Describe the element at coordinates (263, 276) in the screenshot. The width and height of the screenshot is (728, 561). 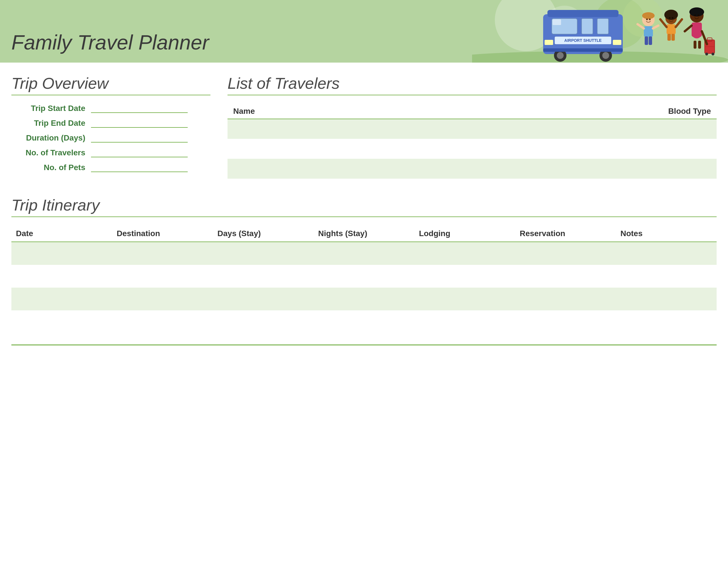
I see `itinerary-2-days-input` at that location.